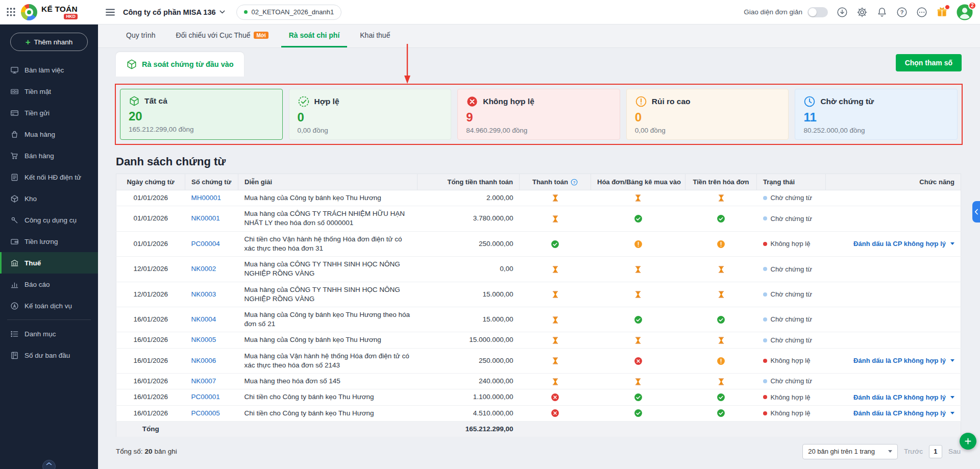  Describe the element at coordinates (968, 441) in the screenshot. I see `support-floating-button` at that location.